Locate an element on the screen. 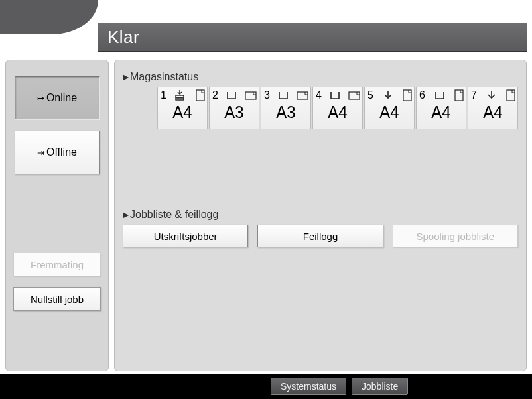 The image size is (532, 399). error-log-label: Feillogg is located at coordinates (321, 236).